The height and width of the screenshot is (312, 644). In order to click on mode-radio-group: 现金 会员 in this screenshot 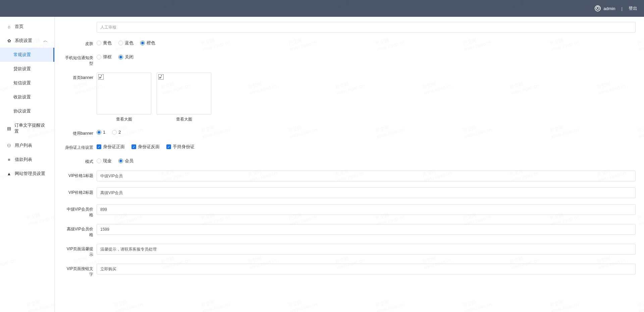, I will do `click(366, 160)`.